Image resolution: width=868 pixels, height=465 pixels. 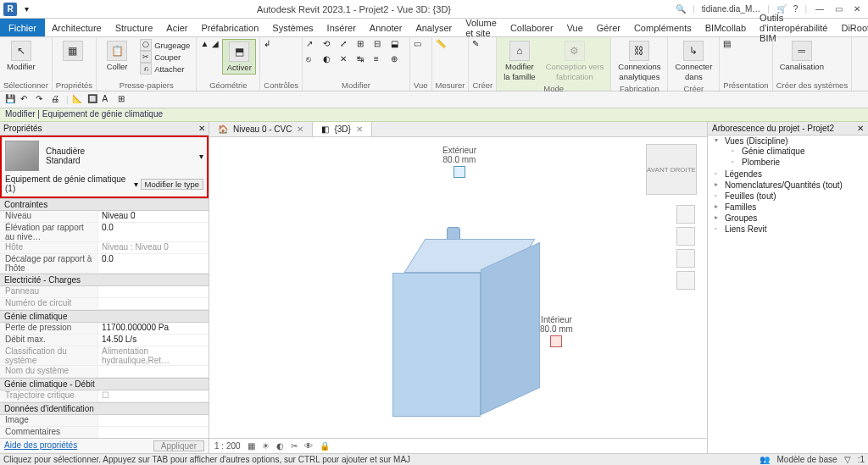 What do you see at coordinates (790, 152) in the screenshot?
I see `tree-node: Vues (Discipline)Génie climatiquePlomber…` at bounding box center [790, 152].